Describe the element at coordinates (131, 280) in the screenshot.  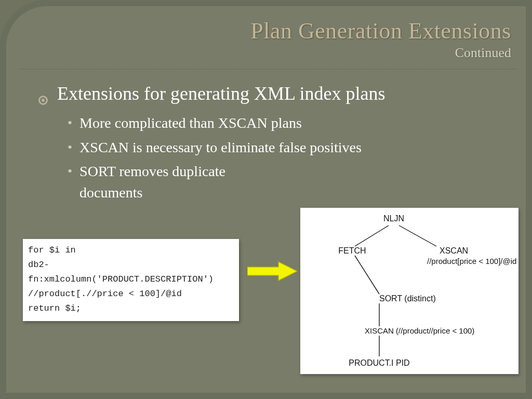
I see `xquery-code-box: for $i in db2-fn:xmlcolumn('PRODUCT.DESC…` at that location.